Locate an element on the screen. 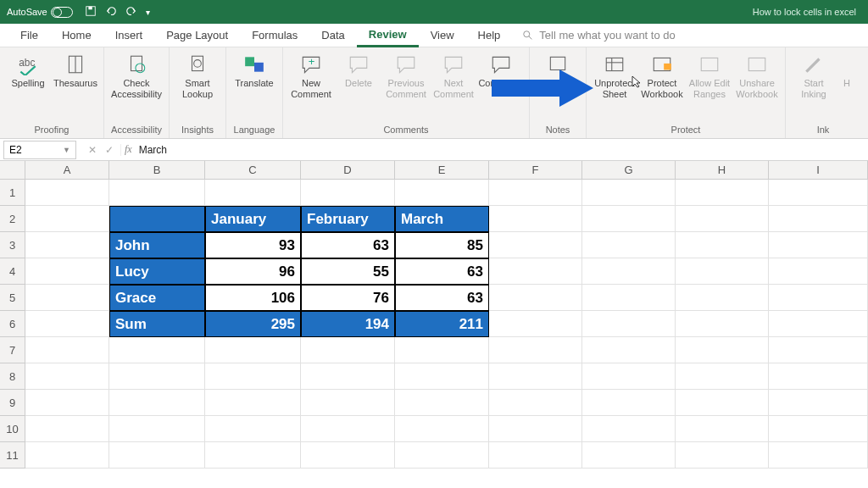  col-header: E is located at coordinates (442, 170).